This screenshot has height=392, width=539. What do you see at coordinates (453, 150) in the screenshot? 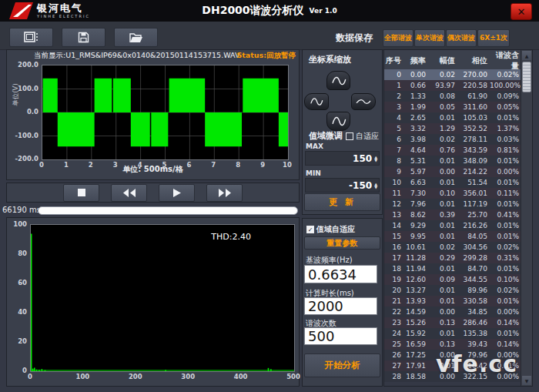
I see `table-row: 74.640.76343.590.81%` at bounding box center [453, 150].